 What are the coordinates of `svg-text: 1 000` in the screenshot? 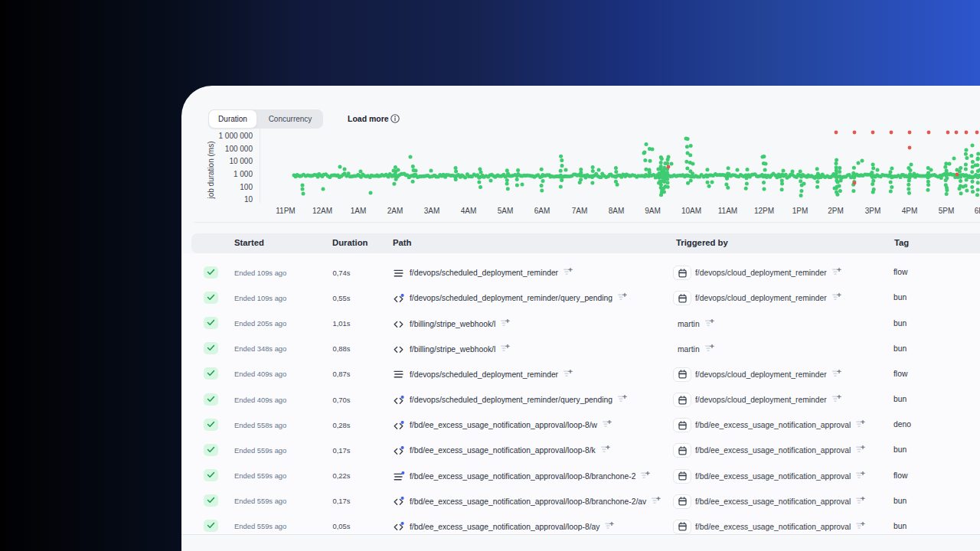 It's located at (243, 174).